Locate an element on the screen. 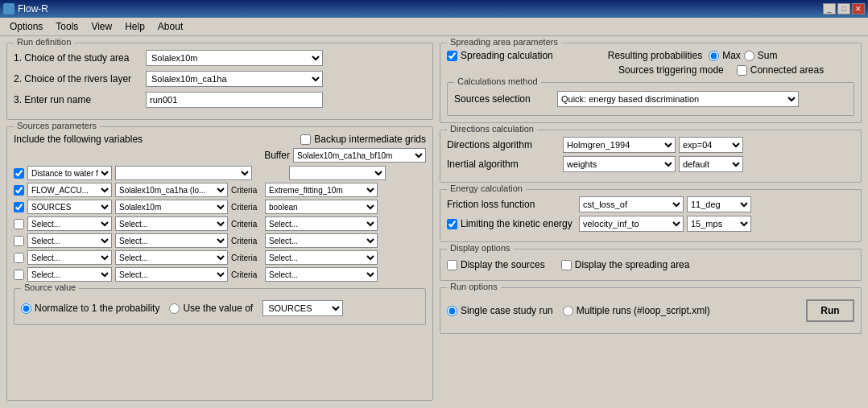 The image size is (868, 408). inertial-algo-select1: weights is located at coordinates (619, 164).